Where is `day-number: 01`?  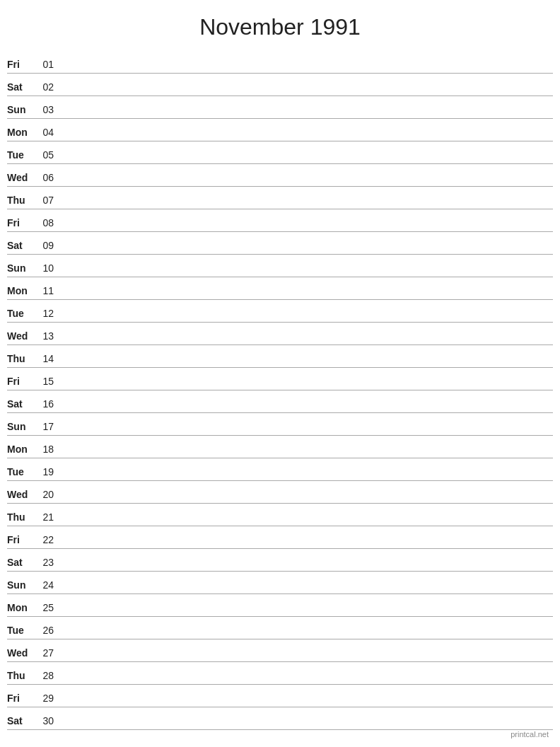
day-number: 01 is located at coordinates (47, 64).